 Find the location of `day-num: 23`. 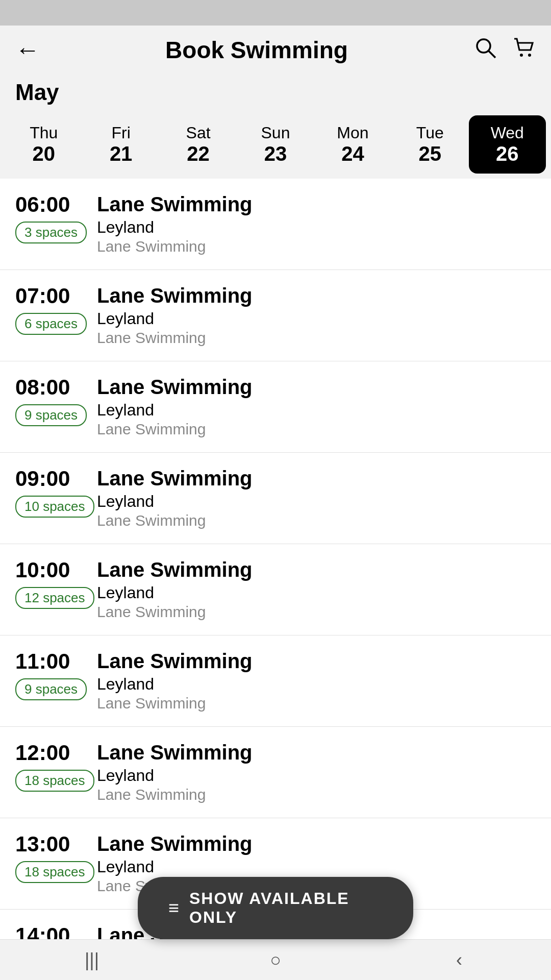

day-num: 23 is located at coordinates (276, 154).